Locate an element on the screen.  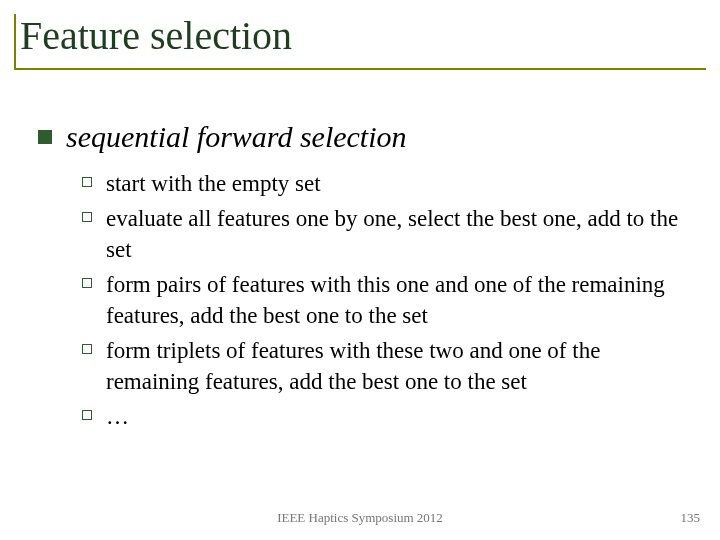
level2-text: evaluate all features one by one, select… is located at coordinates (398, 234).